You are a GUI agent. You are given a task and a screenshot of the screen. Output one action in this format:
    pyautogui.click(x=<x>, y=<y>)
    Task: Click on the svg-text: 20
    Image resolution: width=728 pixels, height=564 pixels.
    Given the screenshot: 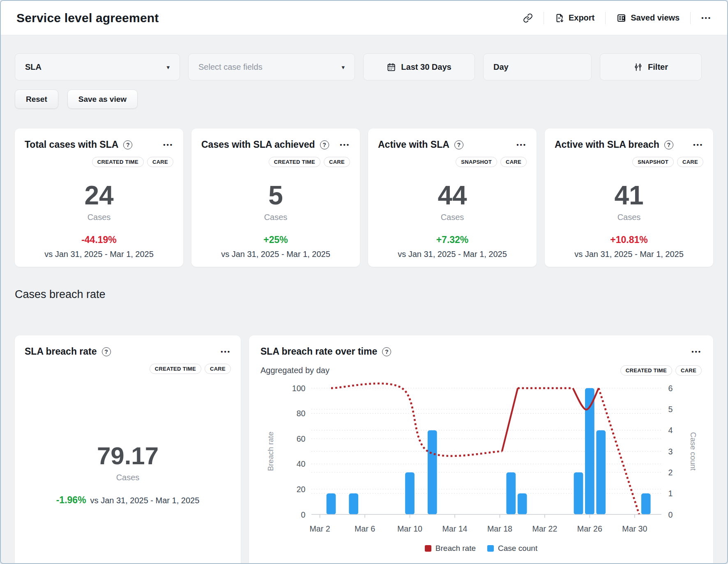 What is the action you would take?
    pyautogui.click(x=301, y=489)
    